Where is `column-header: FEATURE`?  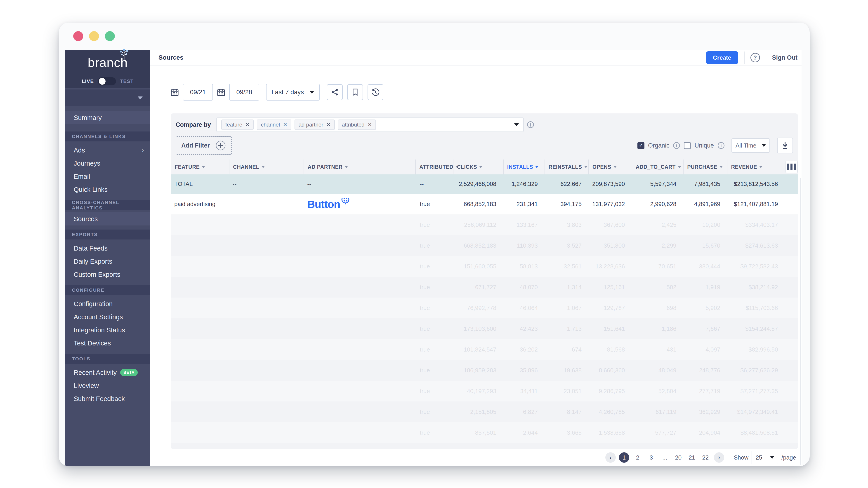 column-header: FEATURE is located at coordinates (200, 167).